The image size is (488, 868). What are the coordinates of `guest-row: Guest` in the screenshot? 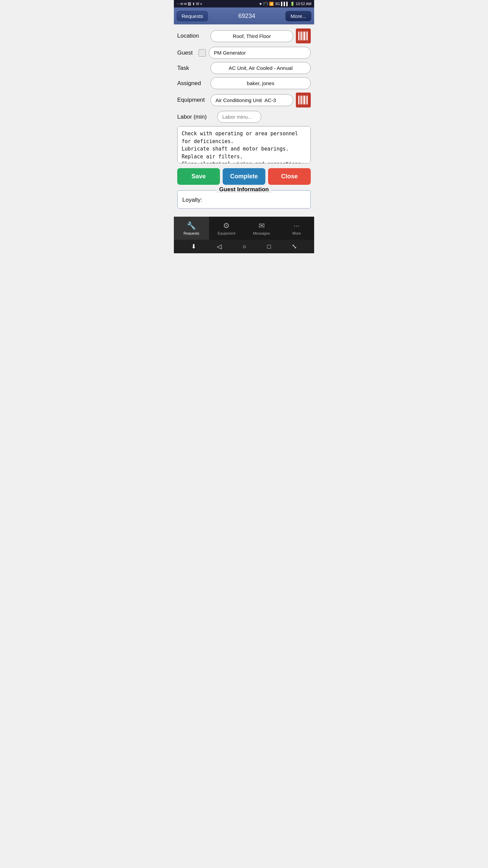 It's located at (244, 53).